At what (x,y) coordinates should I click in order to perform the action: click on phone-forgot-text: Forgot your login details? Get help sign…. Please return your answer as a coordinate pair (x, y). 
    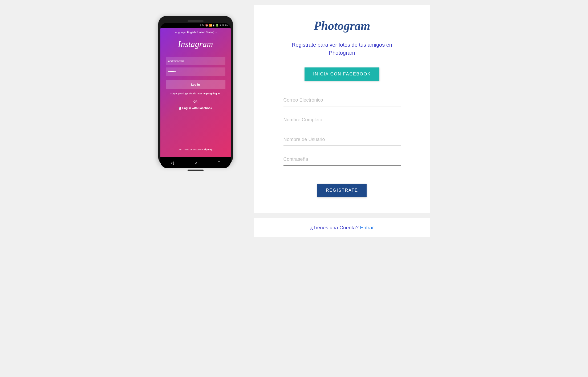
    Looking at the image, I should click on (196, 94).